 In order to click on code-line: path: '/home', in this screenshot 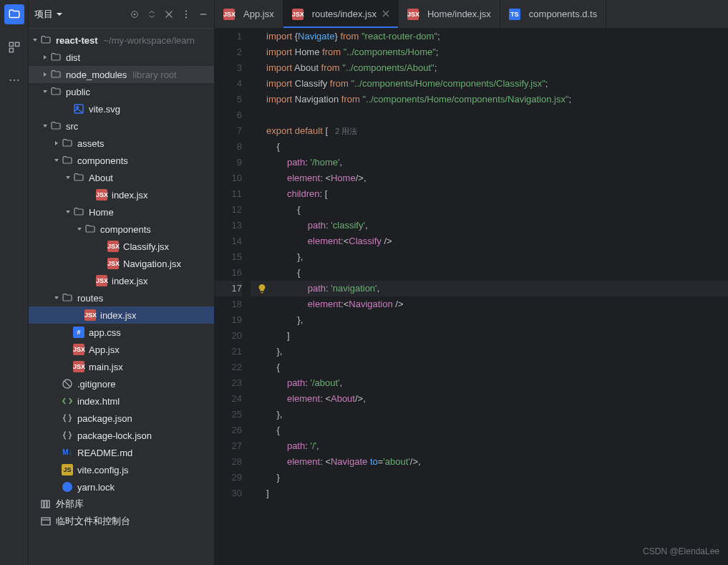, I will do `click(497, 163)`.